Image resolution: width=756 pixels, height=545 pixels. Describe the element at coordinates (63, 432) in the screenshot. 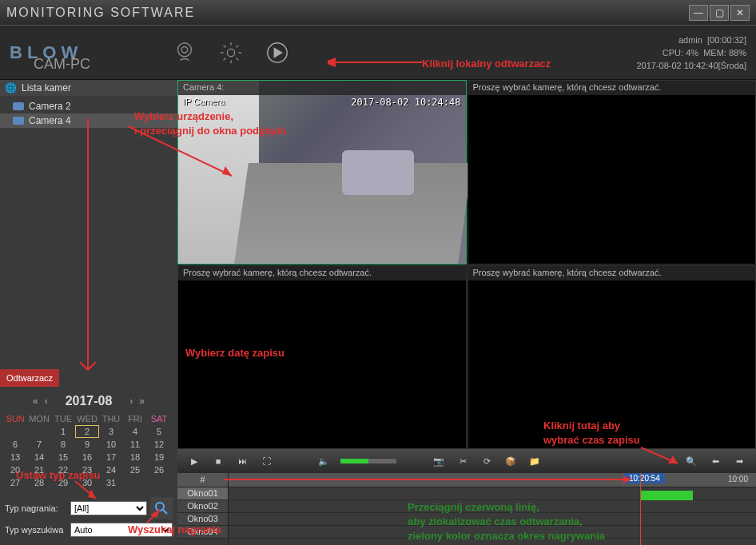

I see `calendar-day: 1` at that location.